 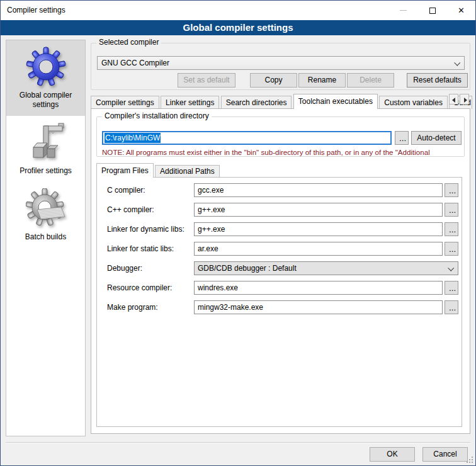 What do you see at coordinates (281, 137) in the screenshot?
I see `installation-directory-group: Compiler's installation directory C:\ray…` at bounding box center [281, 137].